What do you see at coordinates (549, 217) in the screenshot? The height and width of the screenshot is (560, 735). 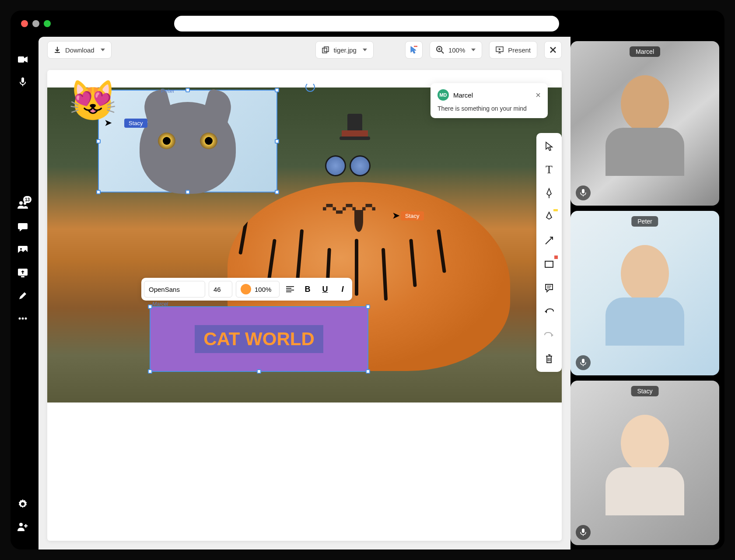 I see `highlighter-tool` at bounding box center [549, 217].